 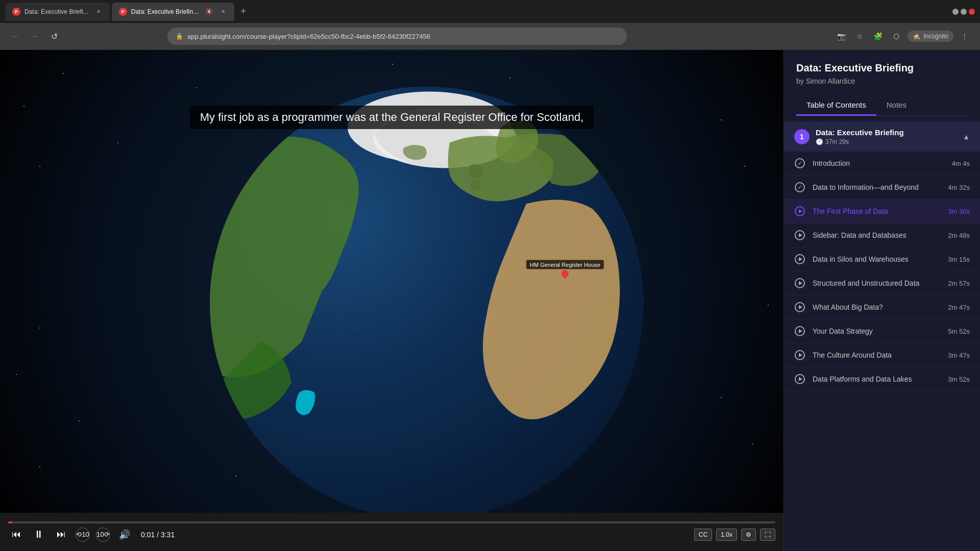 I want to click on fullscreen-button: ⛶, so click(x=768, y=535).